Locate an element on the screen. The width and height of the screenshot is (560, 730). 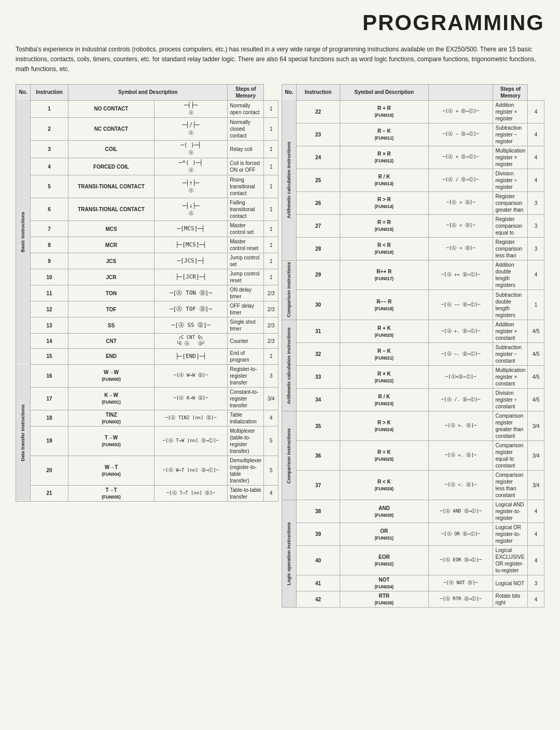
table-row: 23 R − K(FUN011) ─[Ⓐ − Ⓑ→Ⓒ]─ Subtraction… is located at coordinates (413, 134).